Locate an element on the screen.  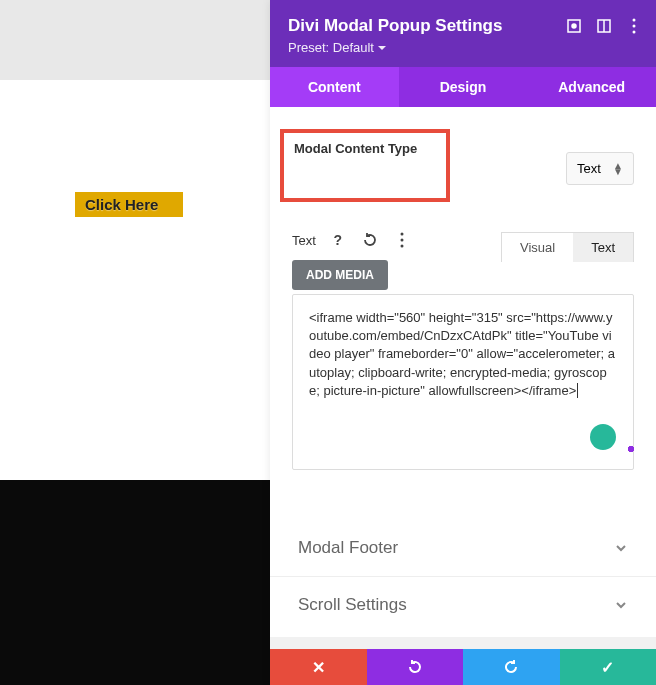
editor-content: <iframe width="560" height="315" src="ht… is located at coordinates (462, 354).